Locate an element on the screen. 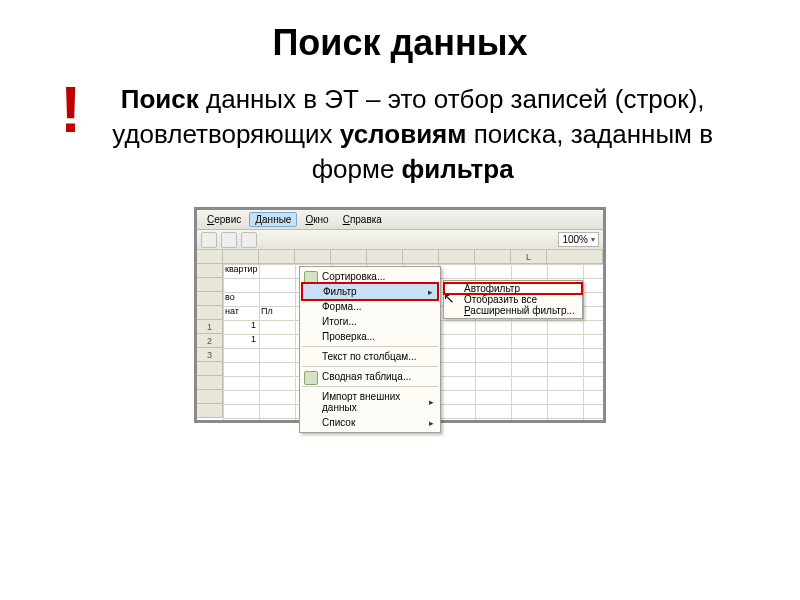  slide-title: Поиск данных is located at coordinates (400, 43).